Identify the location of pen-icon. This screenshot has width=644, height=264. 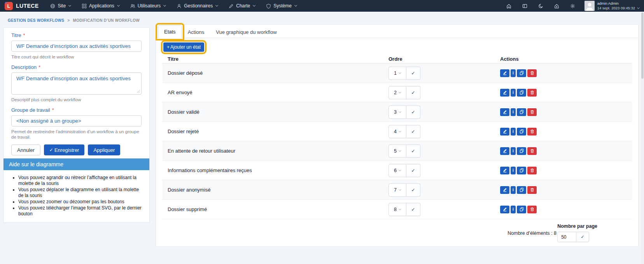
(231, 6).